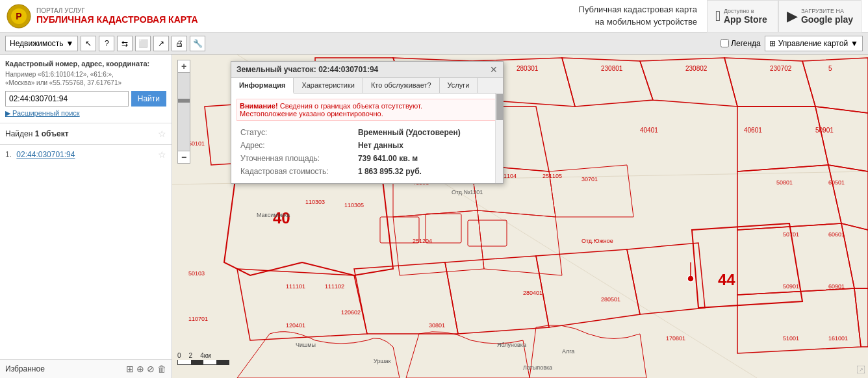 The height and width of the screenshot is (378, 868). What do you see at coordinates (367, 171) in the screenshot?
I see `table-row: Кадастровая стоимость: 1 863 895.32 руб.` at bounding box center [367, 171].